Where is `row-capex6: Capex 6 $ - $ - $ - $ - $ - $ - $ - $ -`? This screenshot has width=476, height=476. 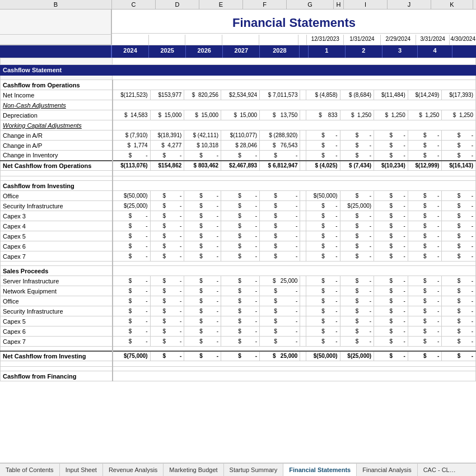 row-capex6: Capex 6 $ - $ - $ - $ - $ - $ - $ - $ - is located at coordinates (239, 246).